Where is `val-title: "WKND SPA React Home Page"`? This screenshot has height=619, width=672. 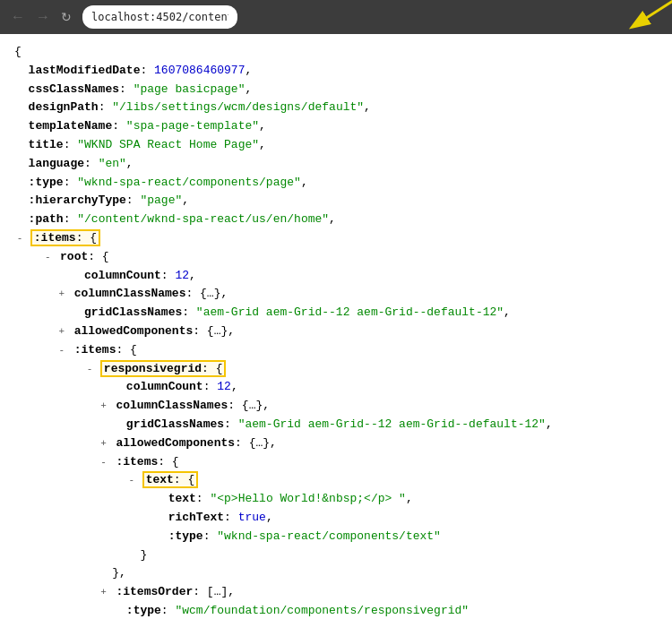 val-title: "WKND SPA React Home Page" is located at coordinates (168, 145).